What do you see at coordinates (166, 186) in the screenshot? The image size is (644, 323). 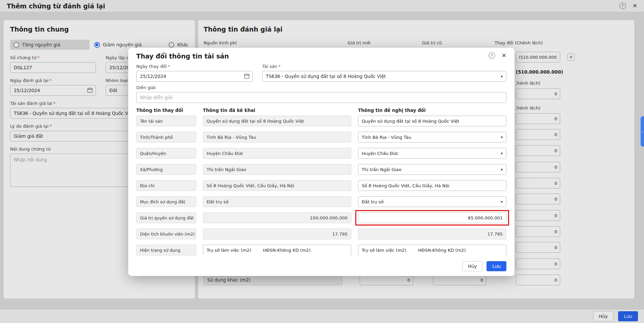 I see `row-label-dia-chi: Địa chỉ` at bounding box center [166, 186].